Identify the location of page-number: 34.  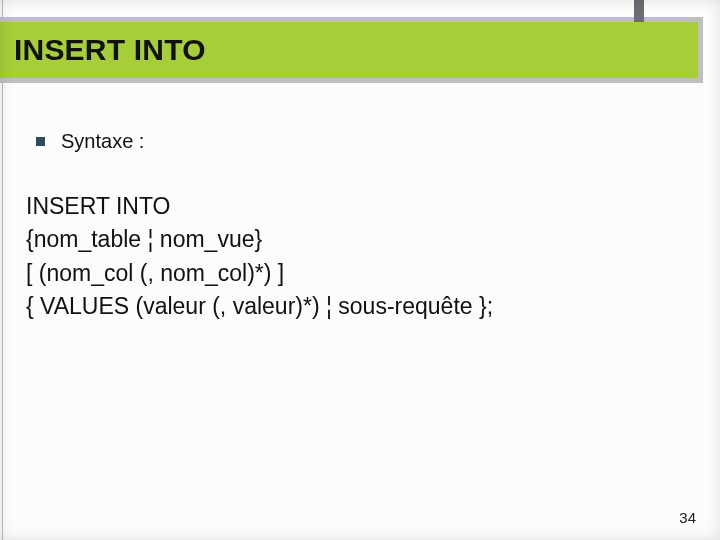
(688, 518).